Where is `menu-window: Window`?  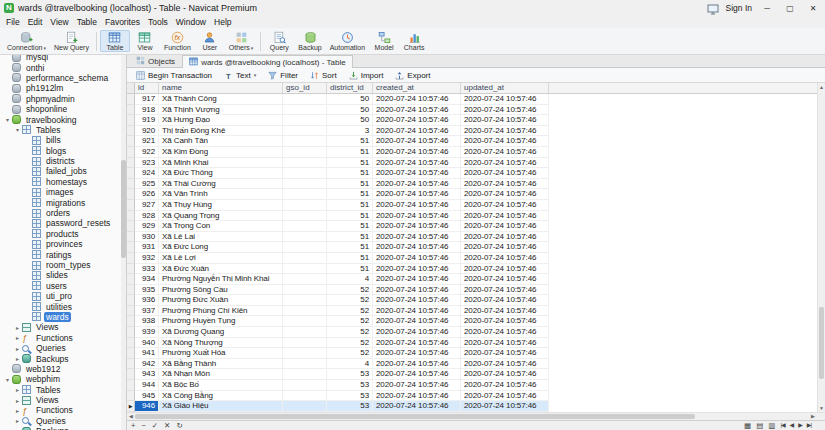 menu-window: Window is located at coordinates (191, 22).